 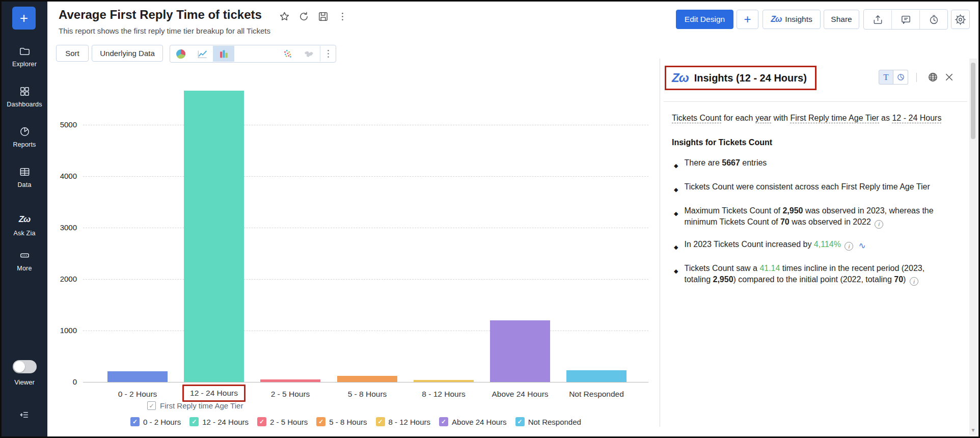 I want to click on chart-view-toggle, so click(x=901, y=77).